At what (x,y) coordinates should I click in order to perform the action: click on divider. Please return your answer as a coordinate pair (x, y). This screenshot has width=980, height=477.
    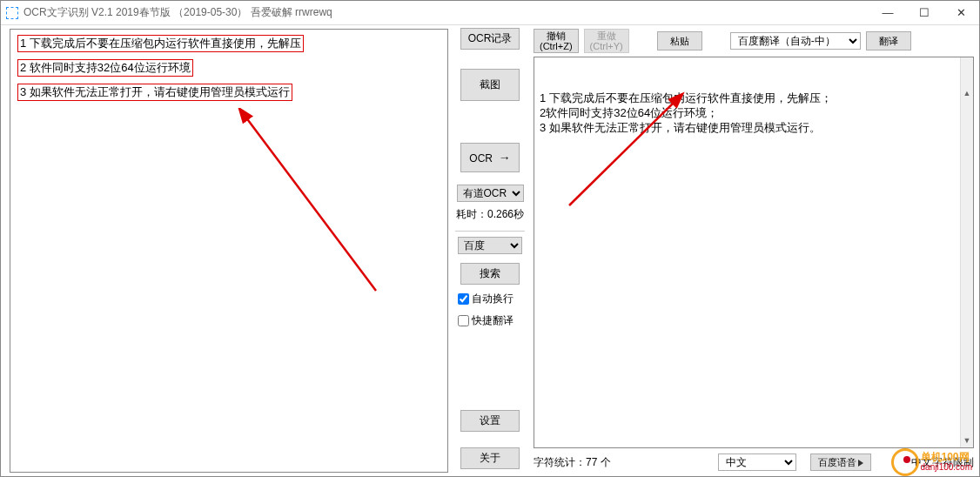
    Looking at the image, I should click on (490, 232).